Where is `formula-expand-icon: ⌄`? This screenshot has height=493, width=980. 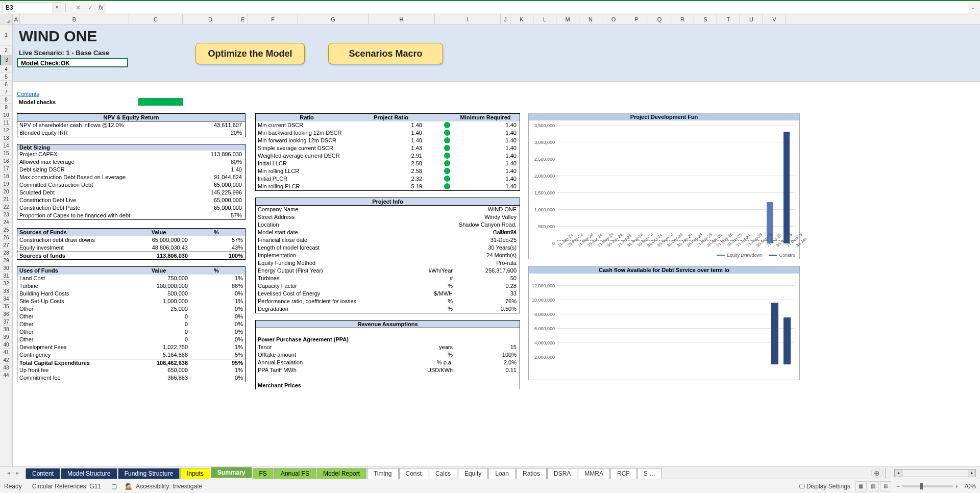
formula-expand-icon: ⌄ is located at coordinates (973, 7).